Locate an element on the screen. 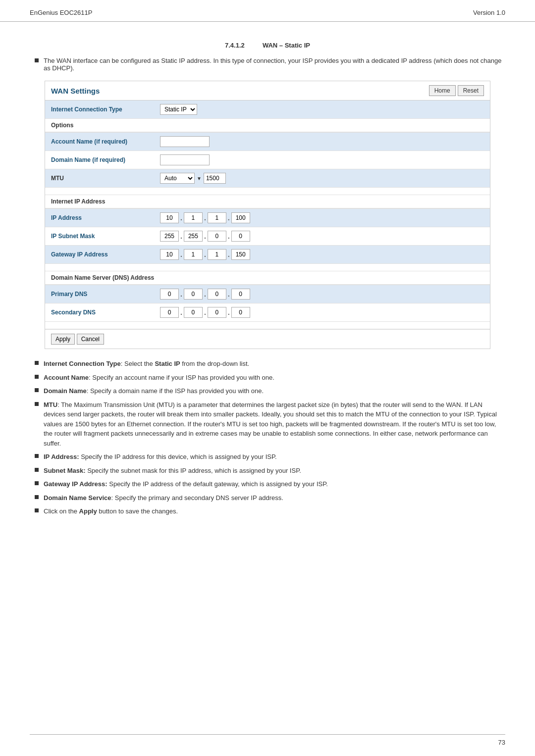 Image resolution: width=535 pixels, height=756 pixels. ip-address-group: . . . is located at coordinates (322, 218).